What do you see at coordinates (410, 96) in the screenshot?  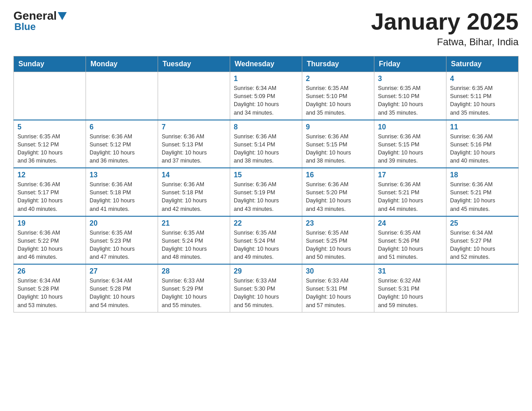 I see `calendar-cell: 3Sunrise: 6:35 AMSunset: 5:10 PMDaylight…` at bounding box center [410, 96].